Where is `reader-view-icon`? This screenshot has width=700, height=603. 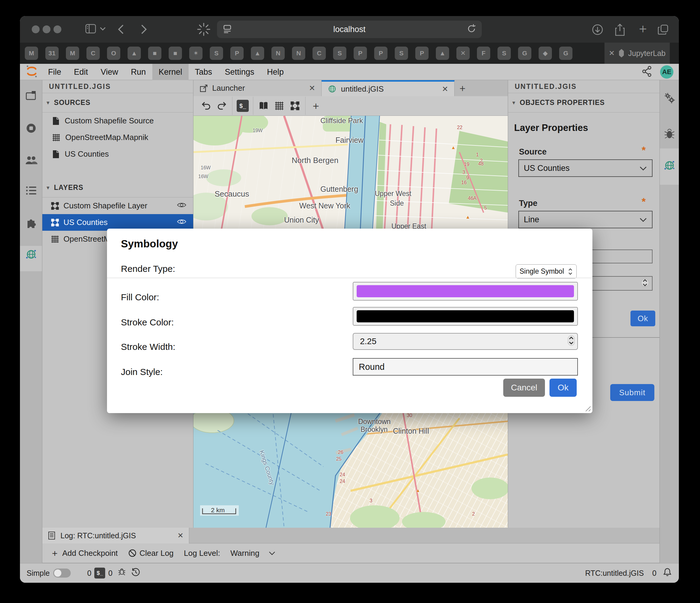
reader-view-icon is located at coordinates (227, 29).